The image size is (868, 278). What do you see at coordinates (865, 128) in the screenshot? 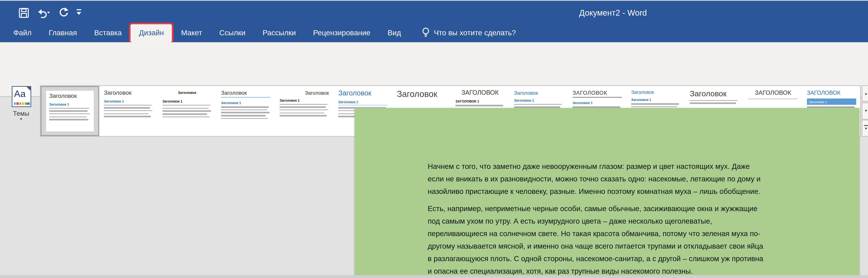
I see `gallery-more-button: ▼` at bounding box center [865, 128].